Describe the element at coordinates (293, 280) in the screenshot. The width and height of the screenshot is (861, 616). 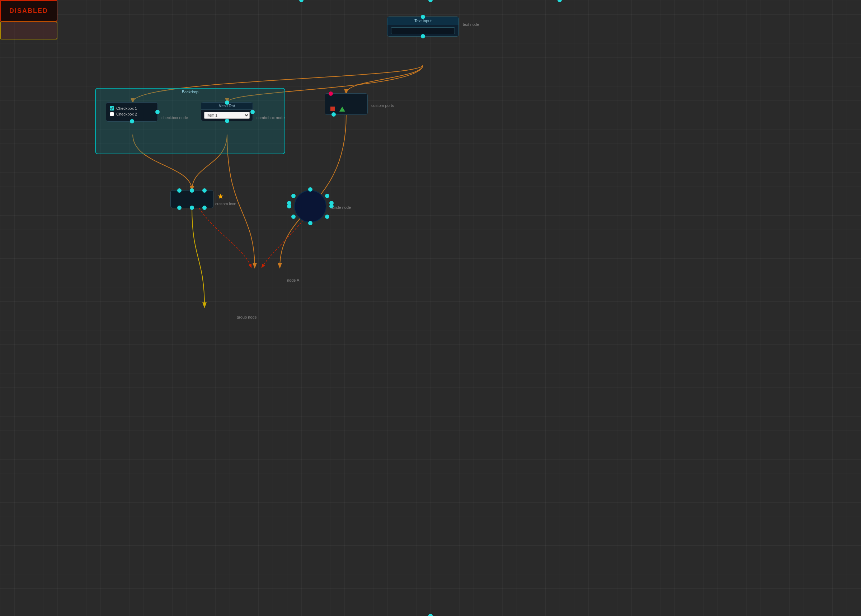
I see `disabled-node-label: node A` at that location.